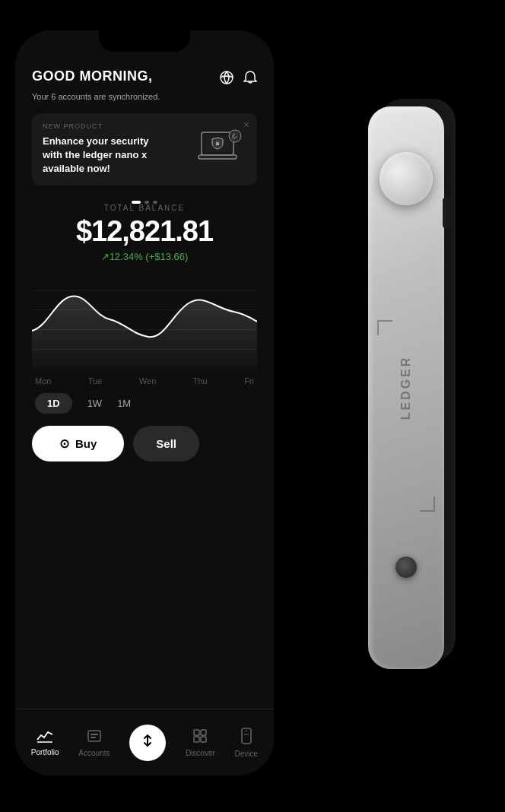 Image resolution: width=505 pixels, height=812 pixels. Describe the element at coordinates (103, 155) in the screenshot. I see `banner-title: Enhance your security with the ledger na…` at that location.